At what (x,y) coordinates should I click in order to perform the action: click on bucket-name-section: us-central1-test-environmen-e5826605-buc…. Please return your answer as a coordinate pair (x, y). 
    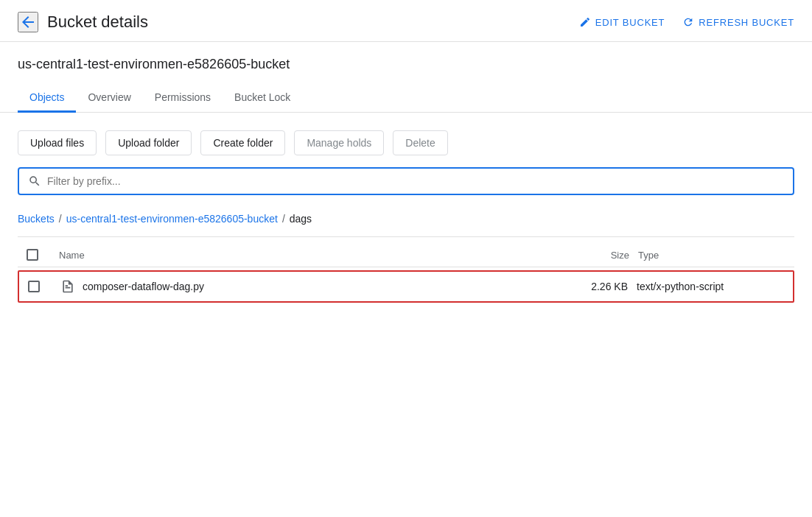
    Looking at the image, I should click on (406, 57).